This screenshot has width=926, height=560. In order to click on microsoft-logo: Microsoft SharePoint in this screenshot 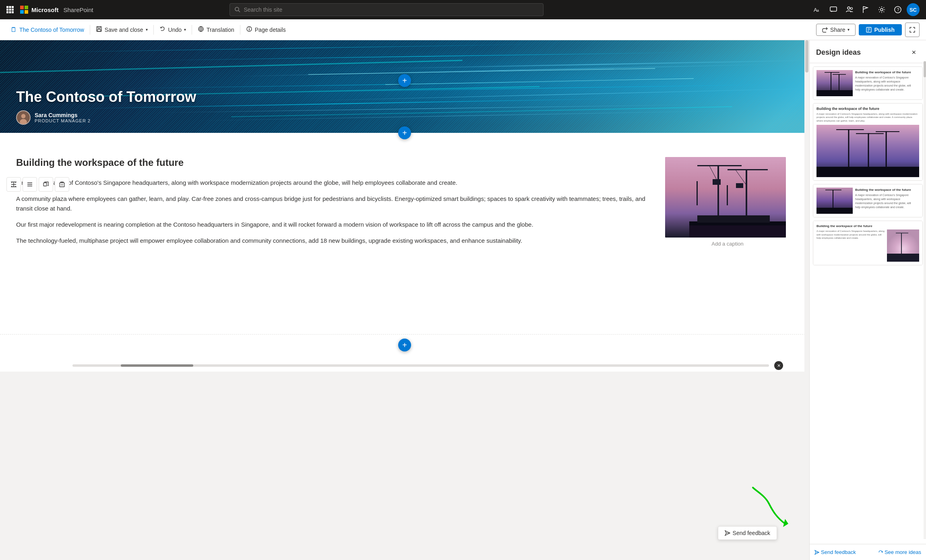, I will do `click(57, 10)`.